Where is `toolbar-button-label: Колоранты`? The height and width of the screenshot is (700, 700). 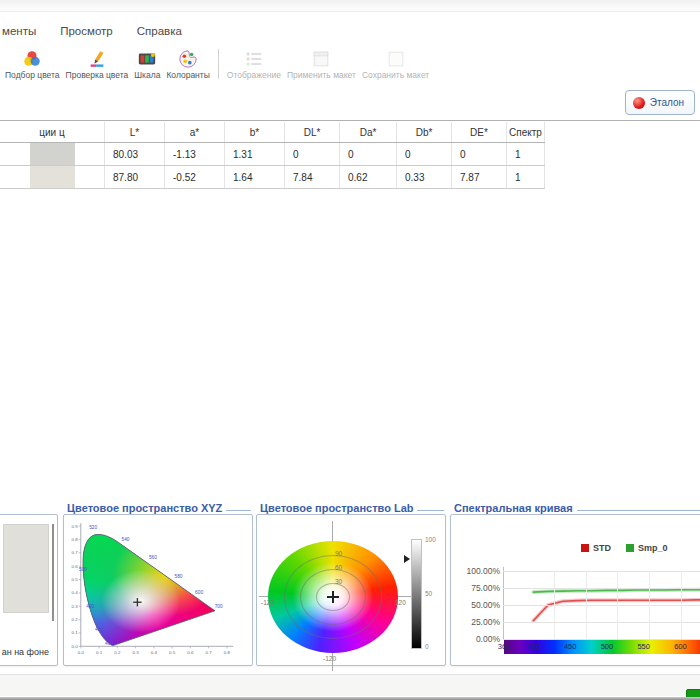
toolbar-button-label: Колоранты is located at coordinates (188, 75).